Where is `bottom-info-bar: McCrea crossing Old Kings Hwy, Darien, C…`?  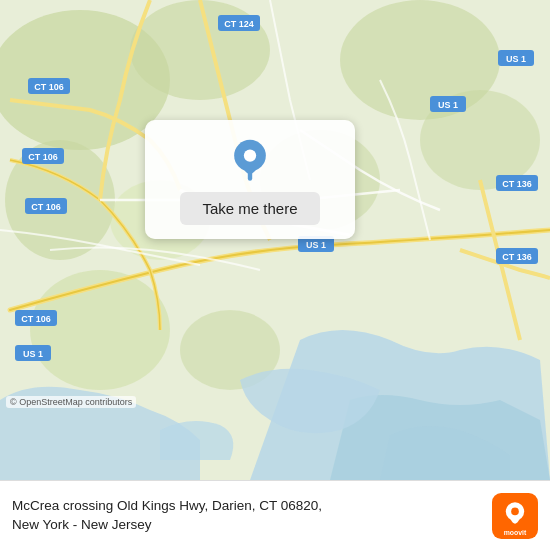
bottom-info-bar: McCrea crossing Old Kings Hwy, Darien, C… is located at coordinates (275, 515).